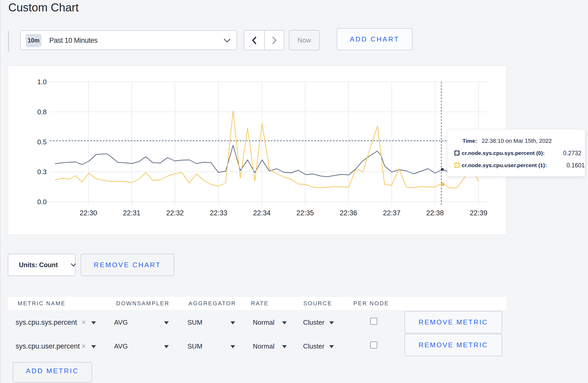 This screenshot has height=383, width=588. I want to click on svg-text: 22:33, so click(219, 213).